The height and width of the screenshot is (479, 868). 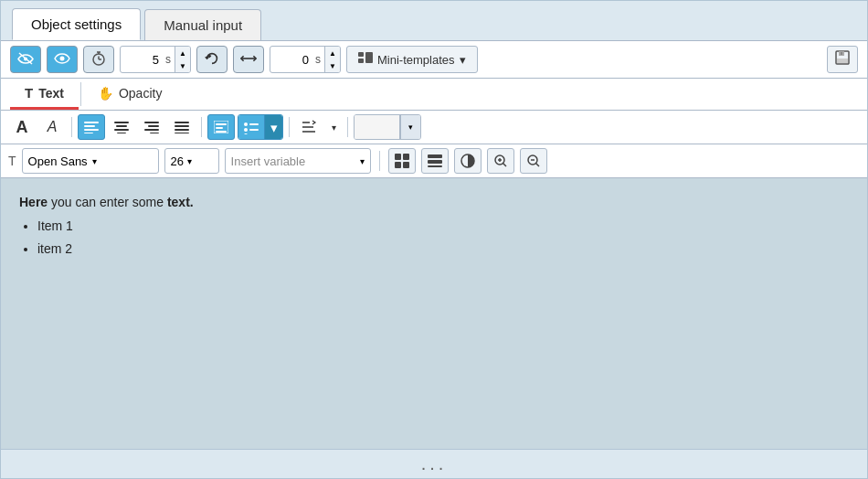 I want to click on font-size-value: 26, so click(x=177, y=161).